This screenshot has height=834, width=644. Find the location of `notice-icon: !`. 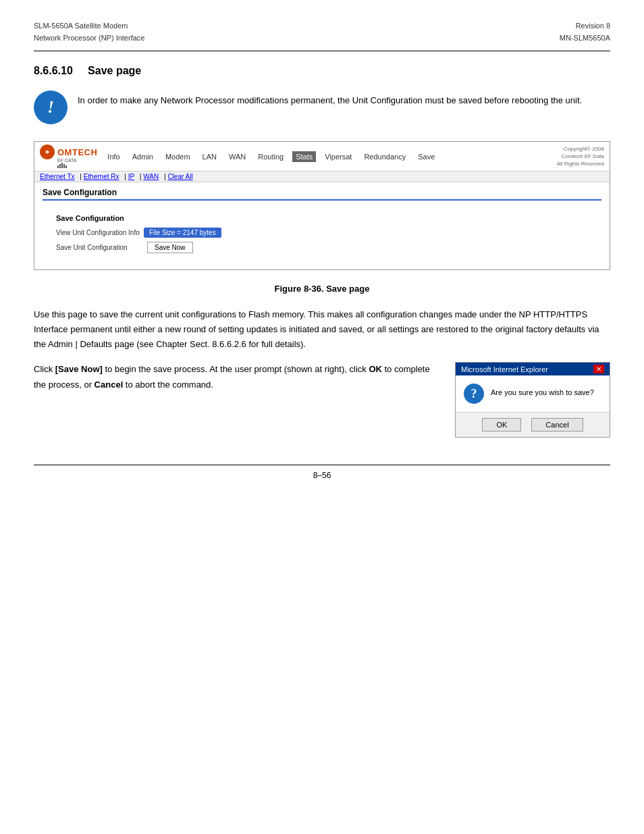

notice-icon: ! is located at coordinates (51, 107).